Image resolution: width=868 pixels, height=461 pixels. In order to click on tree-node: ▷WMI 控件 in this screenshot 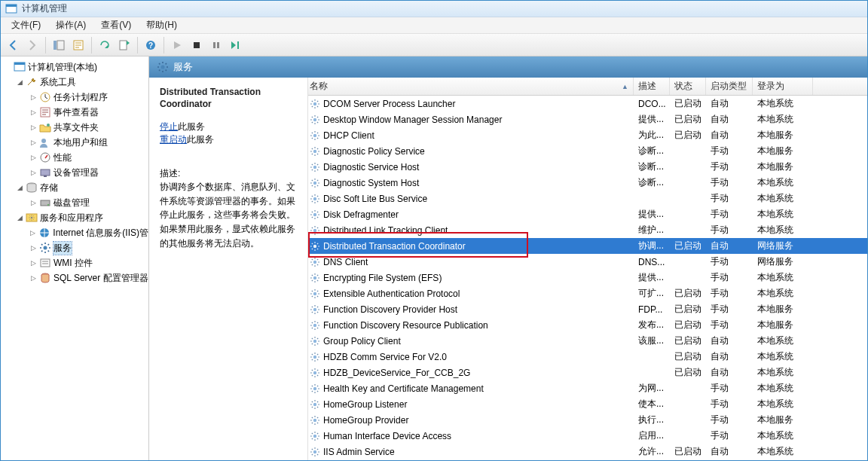, I will do `click(75, 263)`.